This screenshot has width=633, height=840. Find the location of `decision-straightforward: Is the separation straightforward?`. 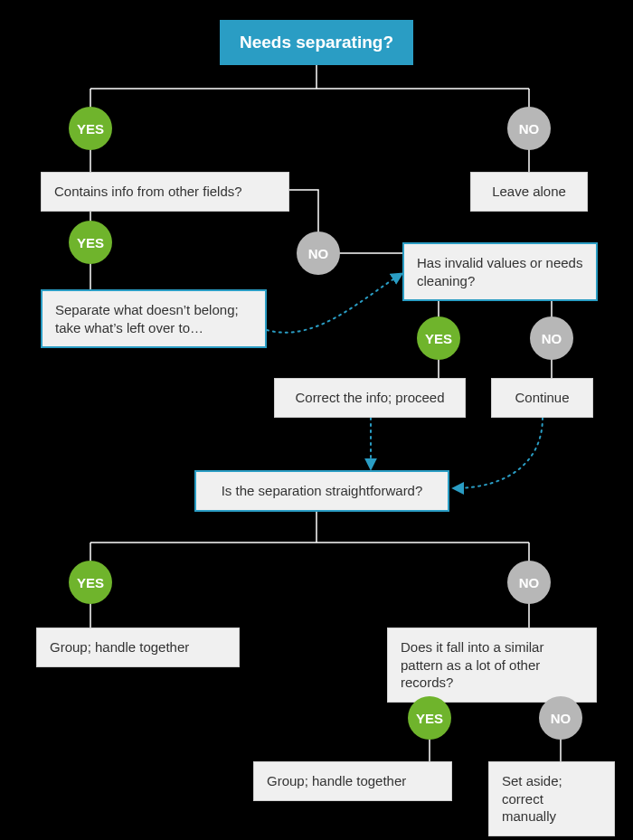

decision-straightforward: Is the separation straightforward? is located at coordinates (322, 491).